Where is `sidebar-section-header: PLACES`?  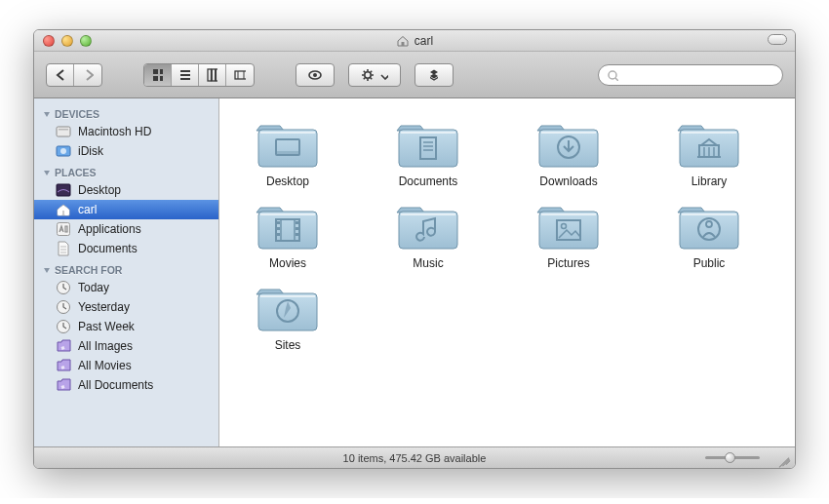 sidebar-section-header: PLACES is located at coordinates (127, 171).